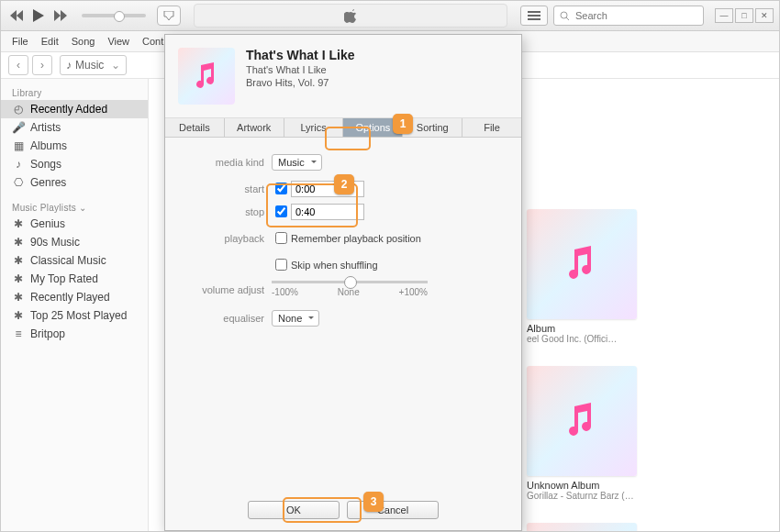 This screenshot has height=532, width=780. I want to click on annotation-2: 2, so click(344, 184).